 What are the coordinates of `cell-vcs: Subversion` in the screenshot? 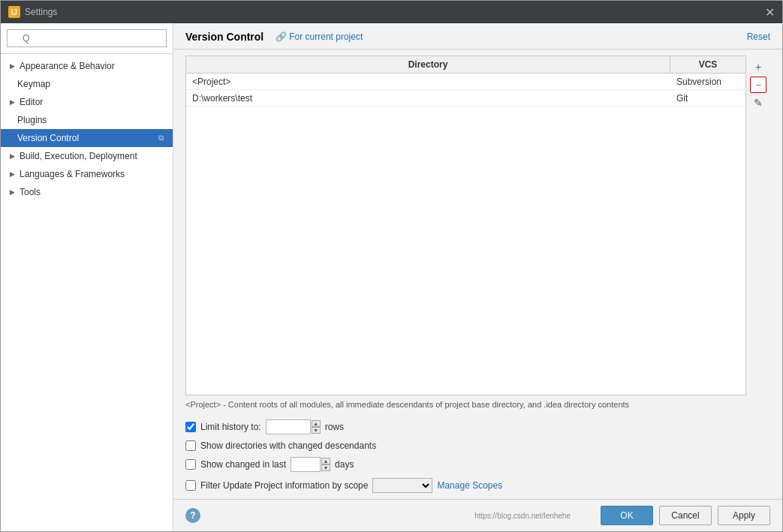 It's located at (708, 82).